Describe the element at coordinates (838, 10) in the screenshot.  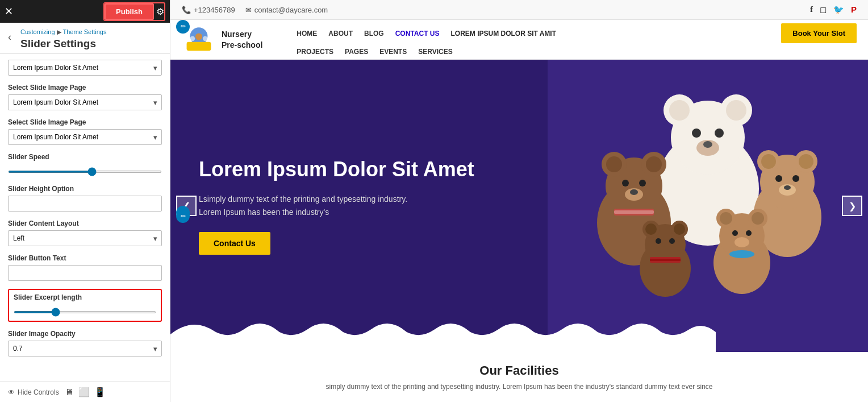
I see `twitter-icon: 🐦` at that location.